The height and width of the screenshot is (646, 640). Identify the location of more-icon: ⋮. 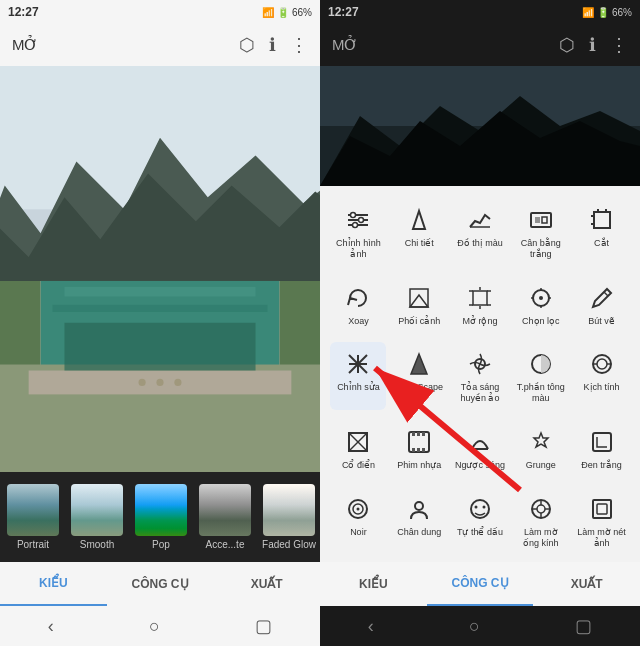
(299, 45).